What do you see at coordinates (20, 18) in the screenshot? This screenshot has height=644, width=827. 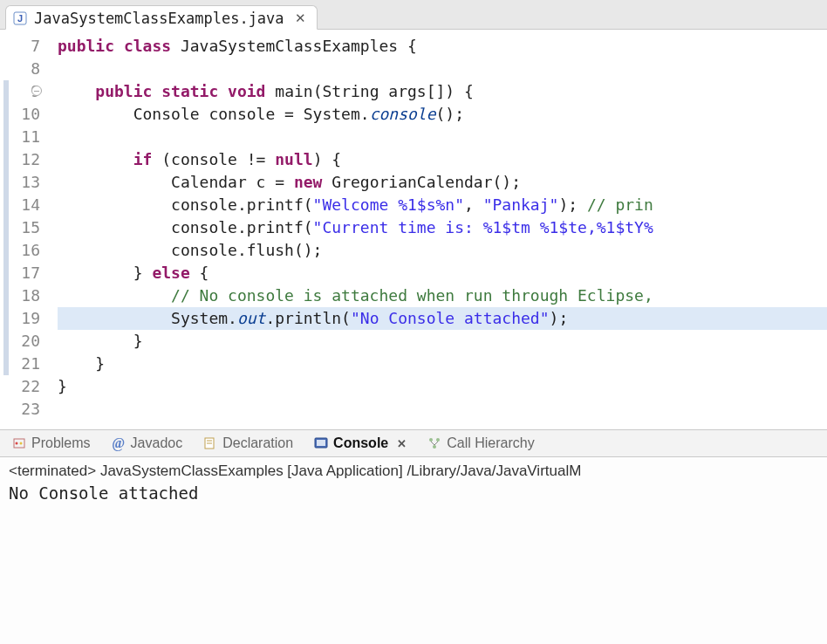 I see `java-file-icon: J` at bounding box center [20, 18].